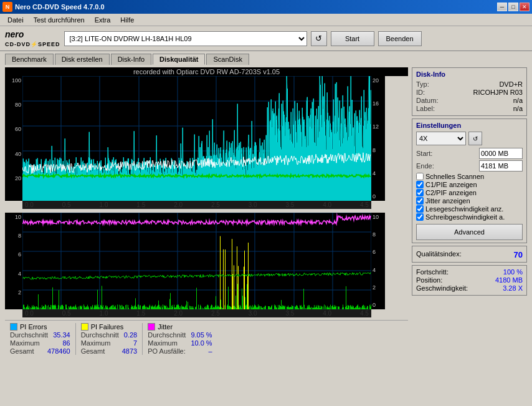 The height and width of the screenshot is (406, 532). What do you see at coordinates (319, 39) in the screenshot?
I see `refresh-button: ↺` at bounding box center [319, 39].